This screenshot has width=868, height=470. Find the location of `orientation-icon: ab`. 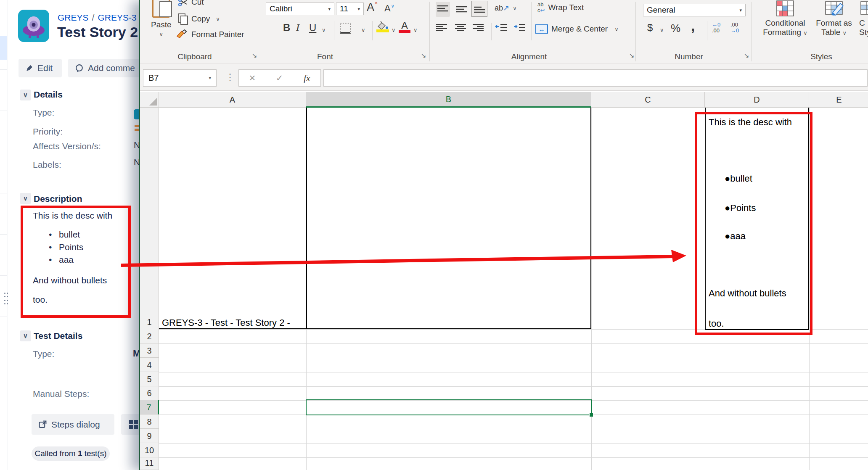

orientation-icon: ab is located at coordinates (499, 8).